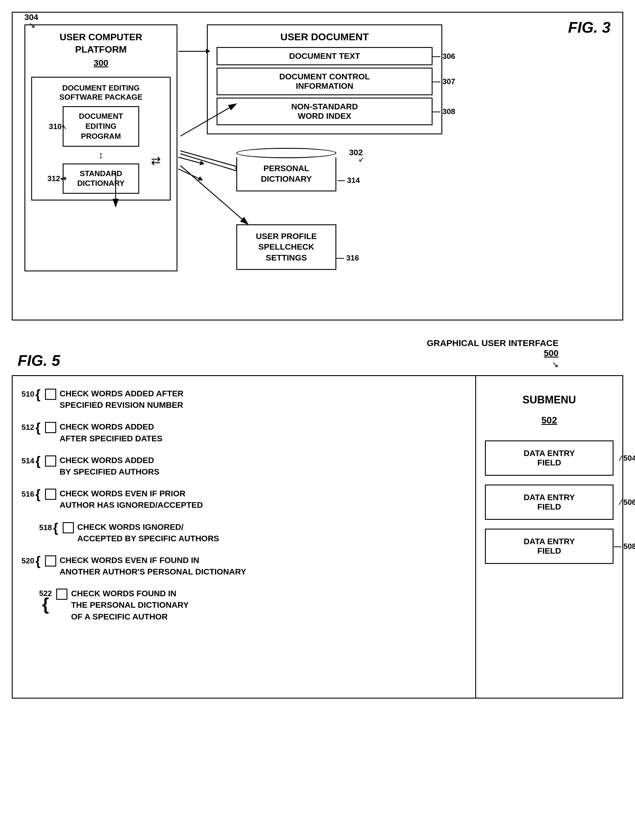  What do you see at coordinates (104, 433) in the screenshot?
I see `checkbox-label-512: CHECK WORDS ADDEDAFTER SPECIFIED DATES` at bounding box center [104, 433].